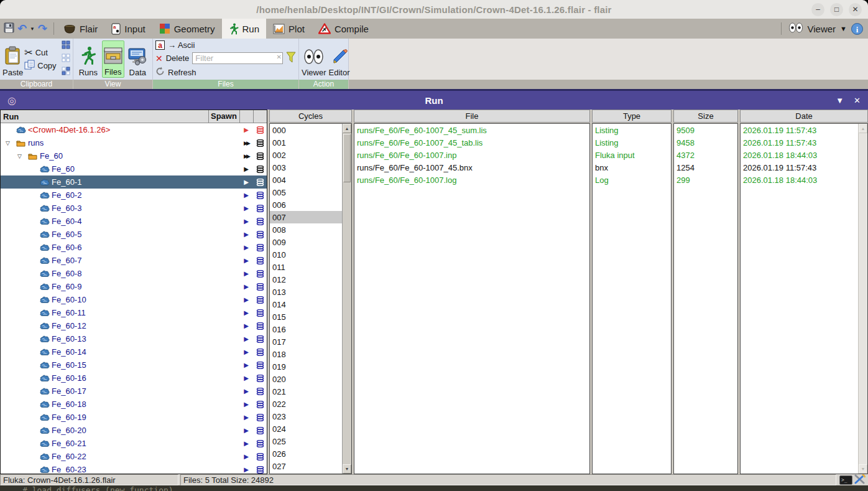 This screenshot has height=491, width=868. Describe the element at coordinates (178, 58) in the screenshot. I see `delete-button: Delete` at that location.